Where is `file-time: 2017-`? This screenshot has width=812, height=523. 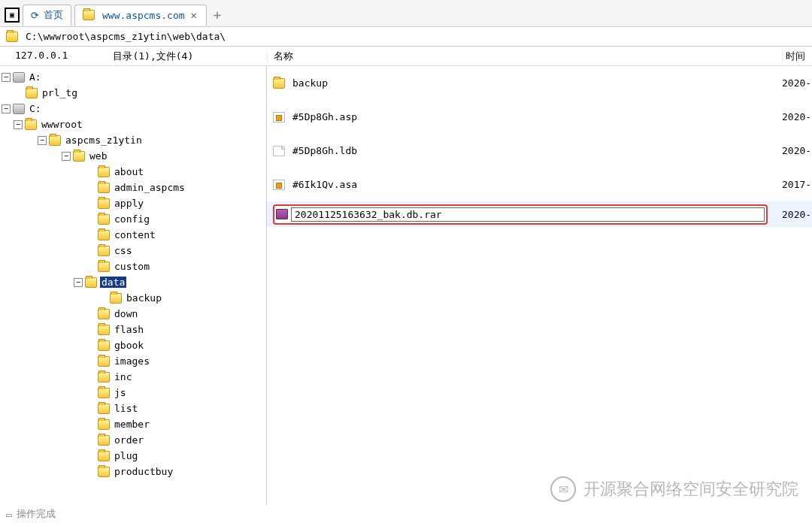
file-time: 2017- is located at coordinates (797, 185).